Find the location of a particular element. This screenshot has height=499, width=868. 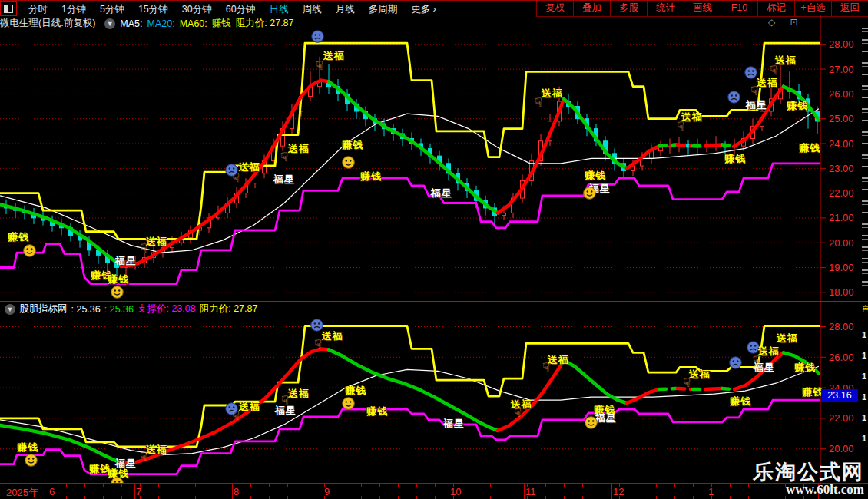

svg-text: 25.00 is located at coordinates (842, 118).